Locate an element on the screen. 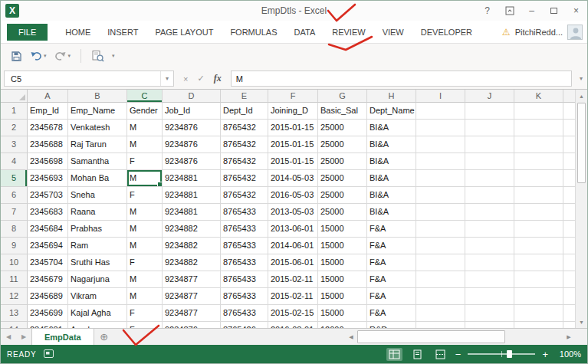 This screenshot has width=588, height=364. row-header-13: 13 is located at coordinates (14, 313).